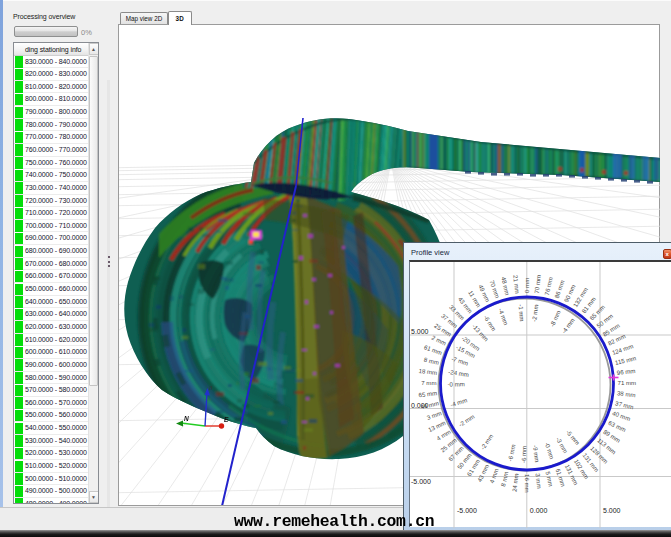 This screenshot has height=537, width=671. I want to click on svg-text: -1 mm, so click(521, 313).